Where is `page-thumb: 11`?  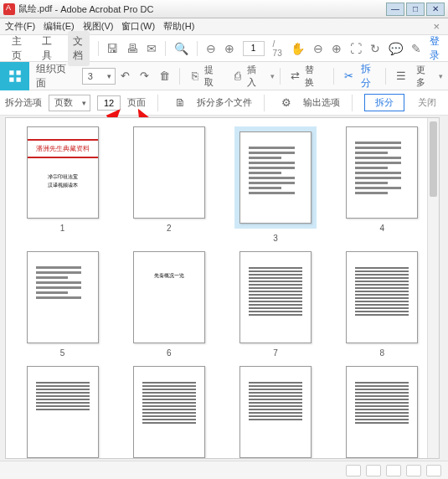 page-thumb: 11 is located at coordinates (276, 412).